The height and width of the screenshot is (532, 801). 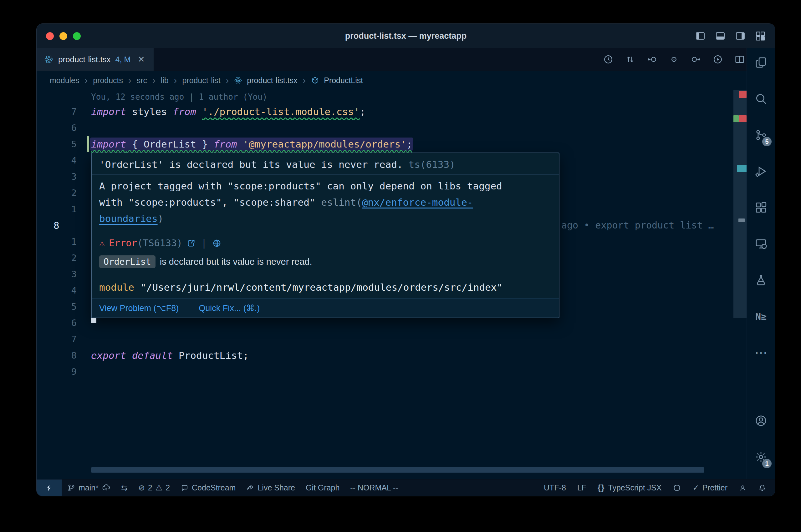 What do you see at coordinates (398, 470) in the screenshot?
I see `horizontal-scrollbar` at bounding box center [398, 470].